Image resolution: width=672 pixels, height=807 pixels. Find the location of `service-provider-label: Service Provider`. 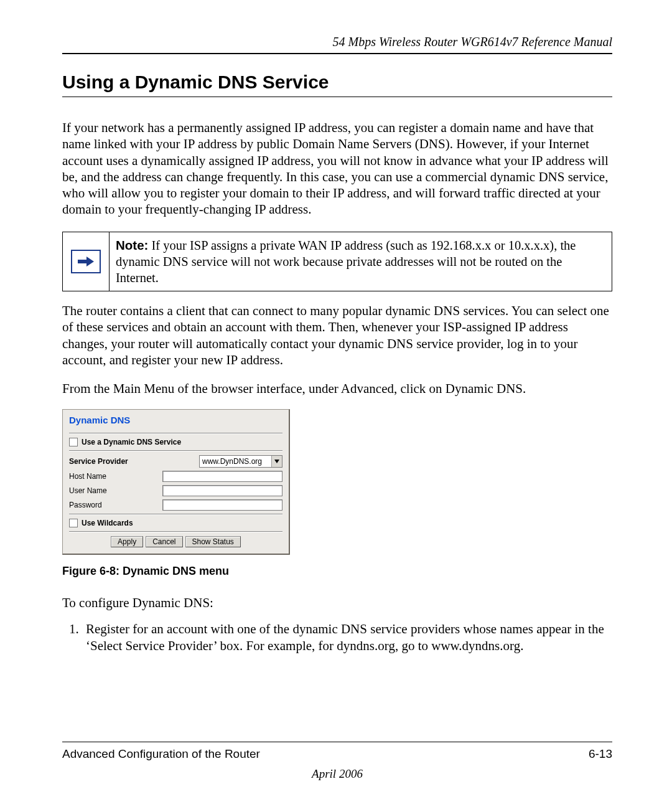

service-provider-label: Service Provider is located at coordinates (116, 461).